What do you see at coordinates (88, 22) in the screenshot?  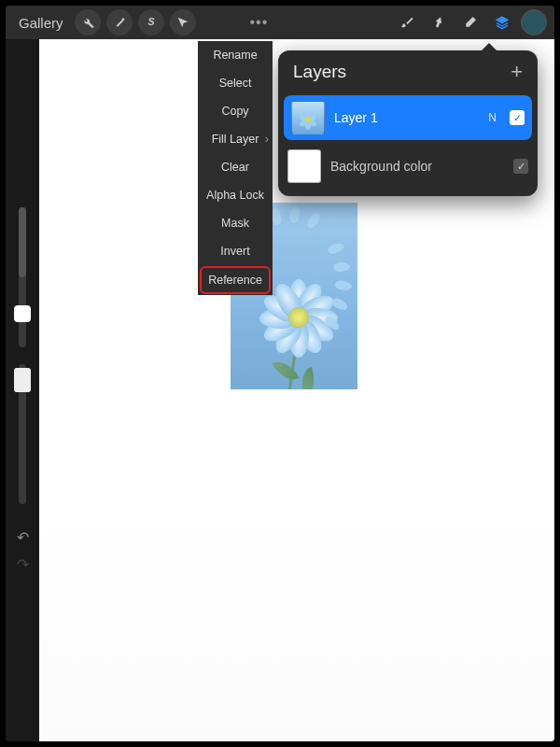 I see `actions-button` at bounding box center [88, 22].